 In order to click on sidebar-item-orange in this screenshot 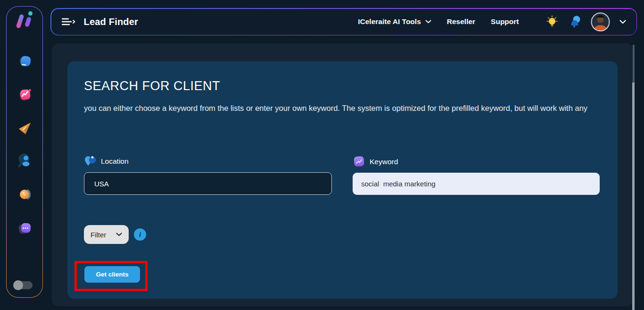, I will do `click(25, 195)`.